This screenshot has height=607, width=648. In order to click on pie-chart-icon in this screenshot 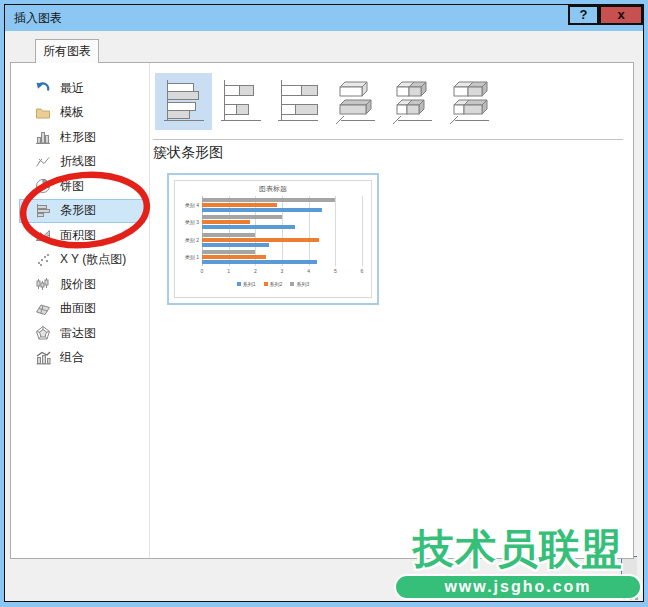, I will do `click(43, 186)`.